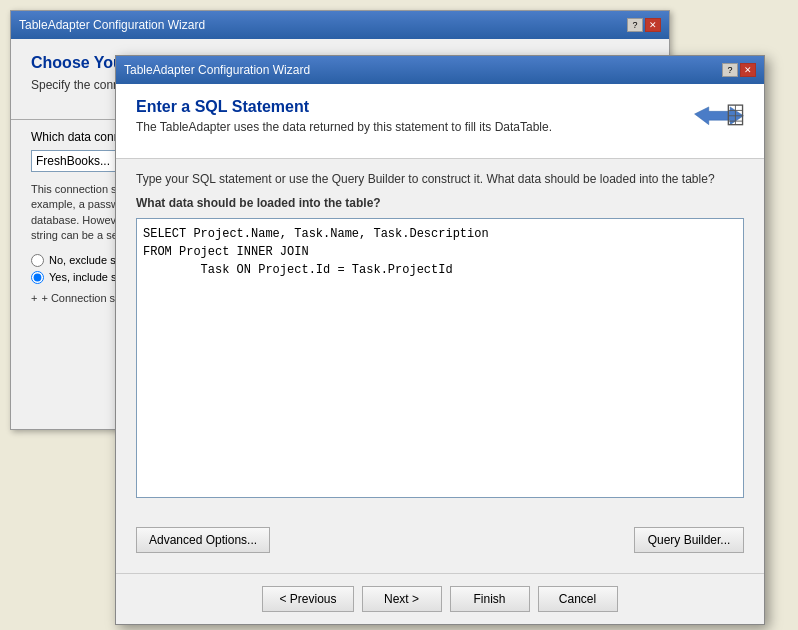  What do you see at coordinates (440, 598) in the screenshot?
I see `fg-nav-row: < Previous Next > Finish Cancel` at bounding box center [440, 598].